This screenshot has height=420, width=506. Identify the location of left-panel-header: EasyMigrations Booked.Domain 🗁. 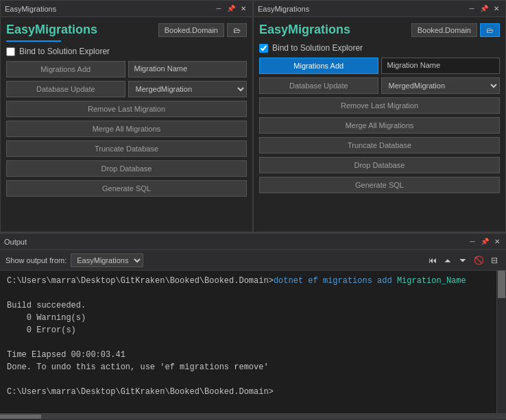
(126, 30).